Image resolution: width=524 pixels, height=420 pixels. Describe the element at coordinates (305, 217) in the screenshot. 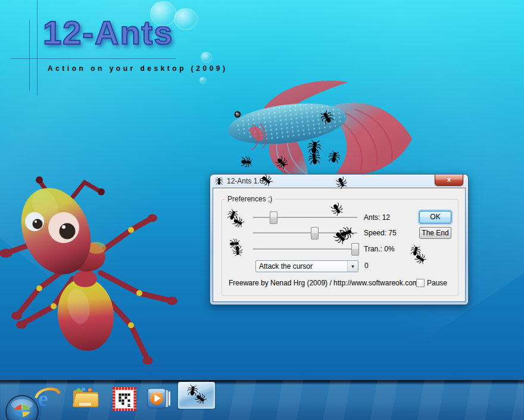

I see `slider-ants-track` at that location.